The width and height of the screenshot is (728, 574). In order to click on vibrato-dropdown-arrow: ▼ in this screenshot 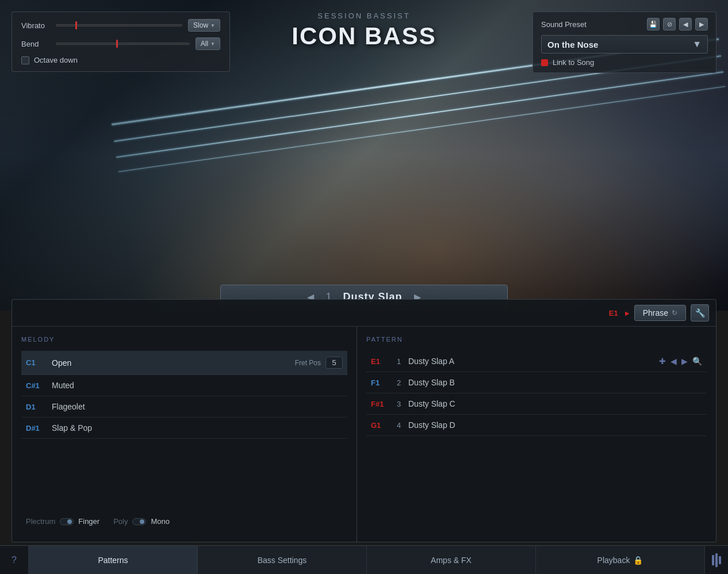, I will do `click(213, 25)`.